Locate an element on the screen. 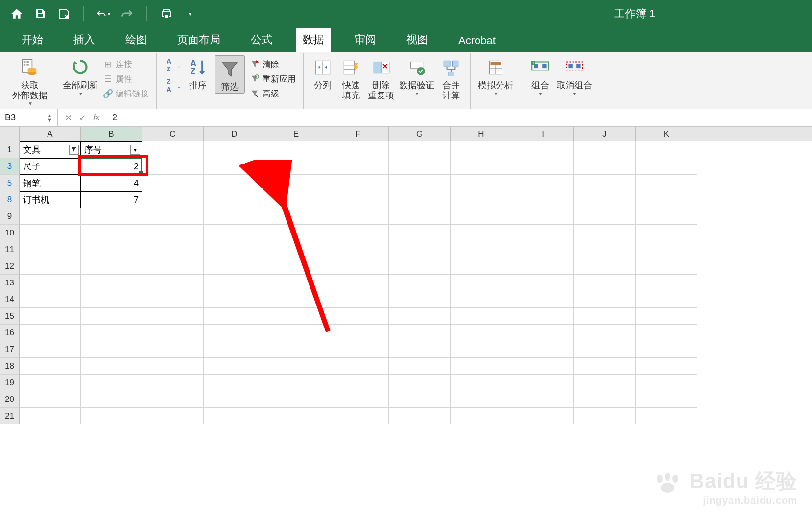 This screenshot has height=516, width=812. cell-A9 is located at coordinates (50, 216).